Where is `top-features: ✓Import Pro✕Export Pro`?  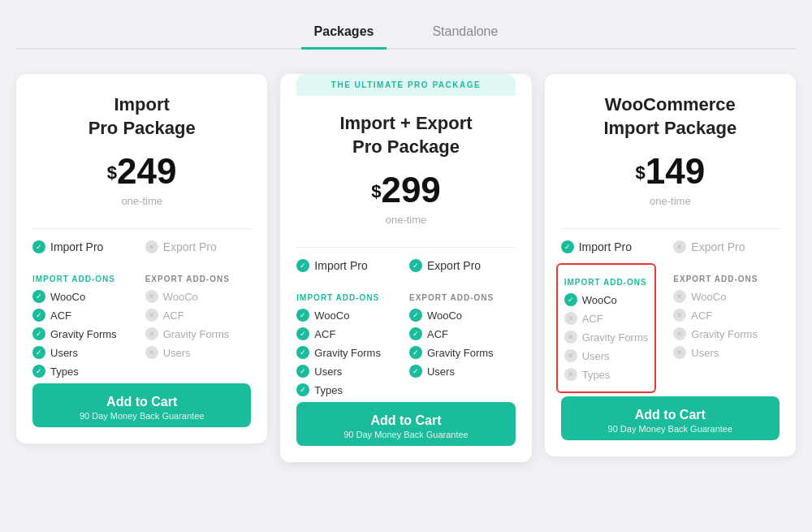
top-features: ✓Import Pro✕Export Pro is located at coordinates (671, 249).